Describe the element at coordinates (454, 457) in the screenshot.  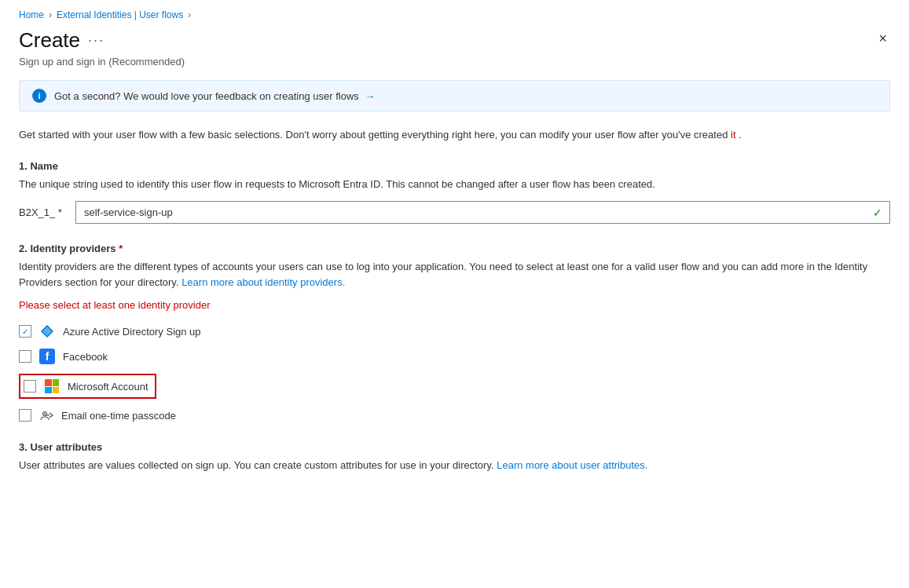
I see `section3: 3. User attributes User attributes are v…` at that location.